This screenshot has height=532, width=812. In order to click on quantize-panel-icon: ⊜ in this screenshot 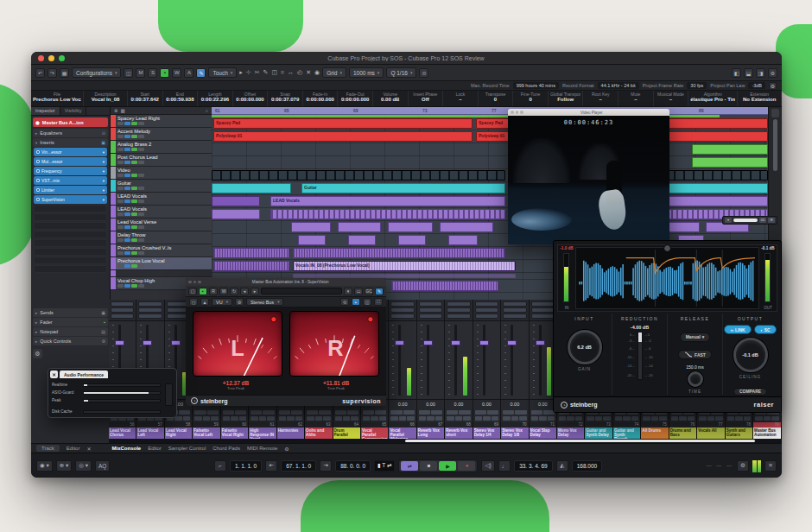, I will do `click(423, 73)`.